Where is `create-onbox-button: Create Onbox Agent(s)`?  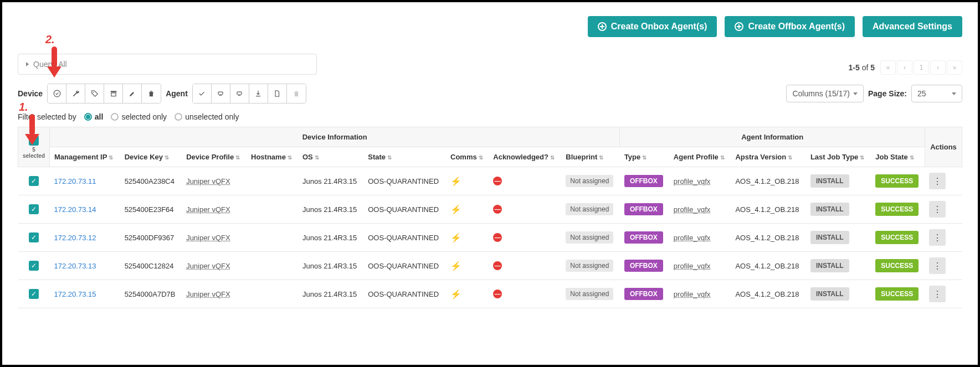 create-onbox-button: Create Onbox Agent(s) is located at coordinates (653, 27).